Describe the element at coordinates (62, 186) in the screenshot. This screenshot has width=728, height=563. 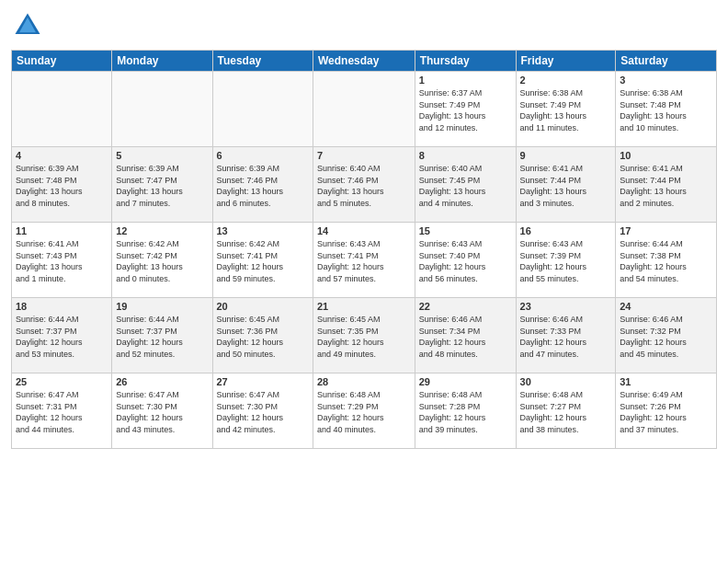
I see `day-info: Sunrise: 6:39 AM Sunset: 7:48 PM Dayligh…` at that location.